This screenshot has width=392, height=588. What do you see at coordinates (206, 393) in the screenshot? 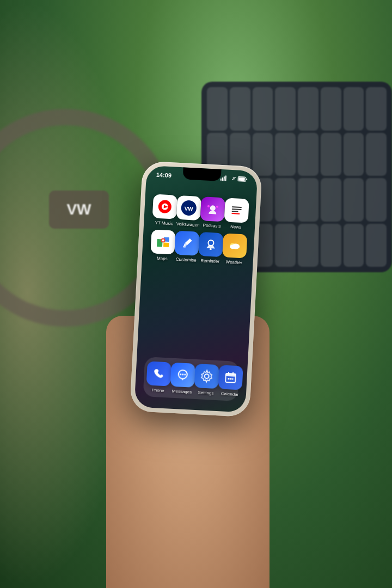
I see `settings-label: Settings` at bounding box center [206, 393].